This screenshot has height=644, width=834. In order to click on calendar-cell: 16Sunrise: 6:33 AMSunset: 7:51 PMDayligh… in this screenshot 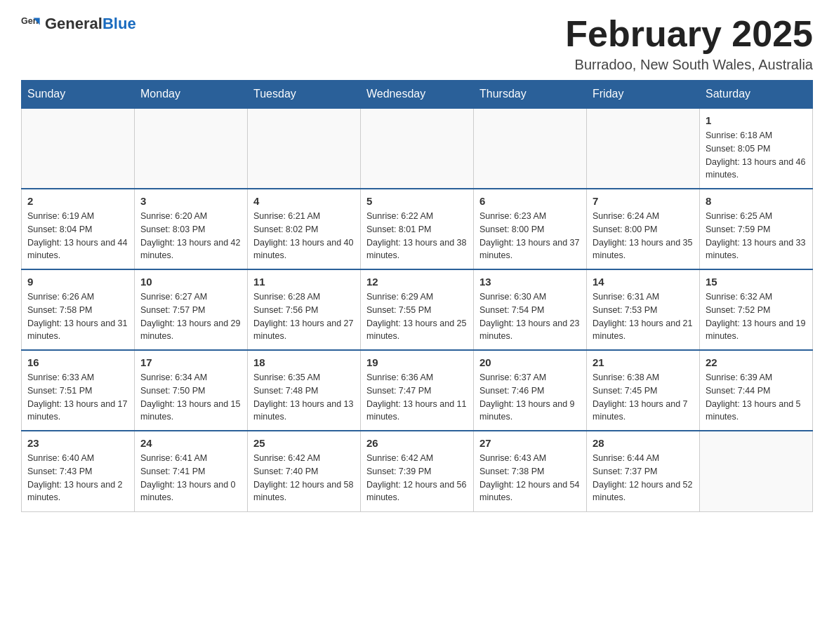, I will do `click(79, 390)`.